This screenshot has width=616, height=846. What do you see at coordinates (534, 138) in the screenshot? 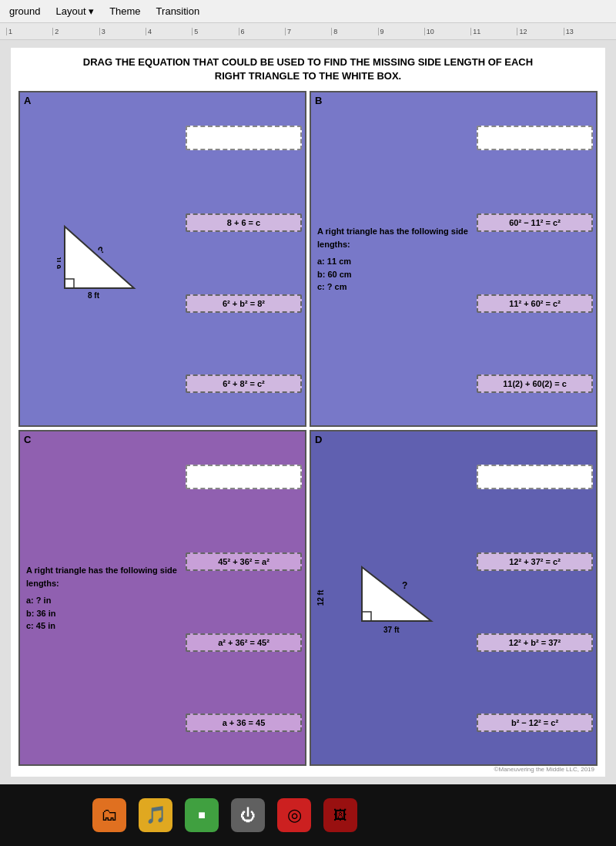
I see `quad-b-answer-box` at bounding box center [534, 138].